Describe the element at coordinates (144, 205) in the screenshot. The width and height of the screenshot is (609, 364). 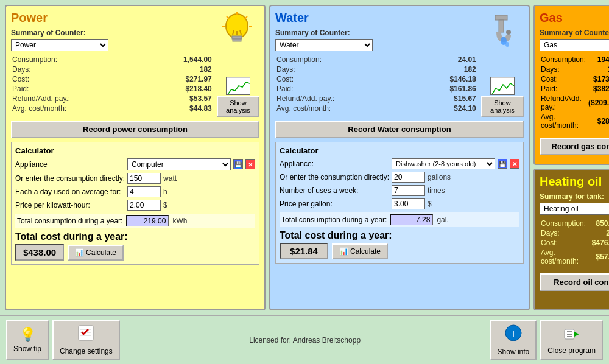
I see `power-price-input` at that location.